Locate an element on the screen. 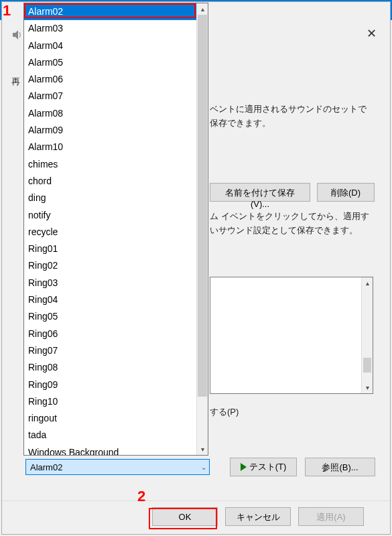  dropdown-item: notify is located at coordinates (110, 216).